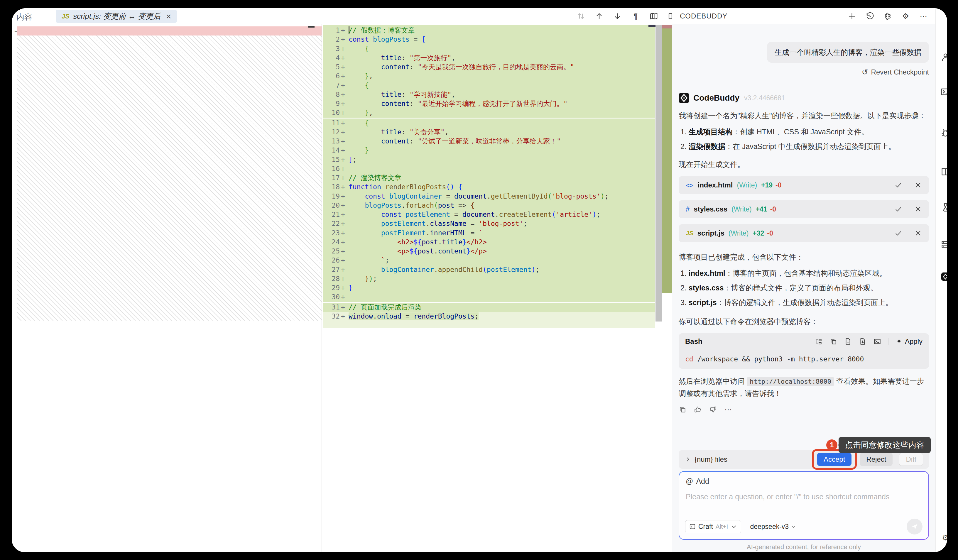 The height and width of the screenshot is (560, 958). What do you see at coordinates (581, 16) in the screenshot?
I see `swap-icon` at bounding box center [581, 16].